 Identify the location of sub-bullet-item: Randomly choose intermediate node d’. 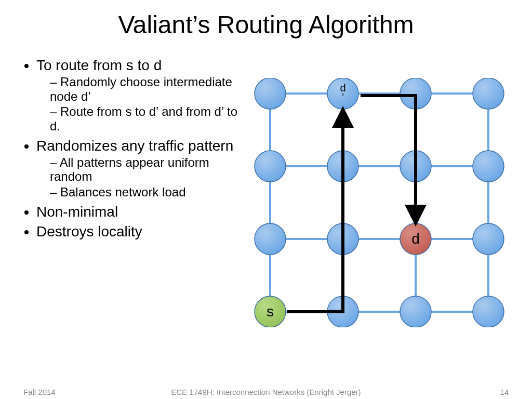
(144, 89).